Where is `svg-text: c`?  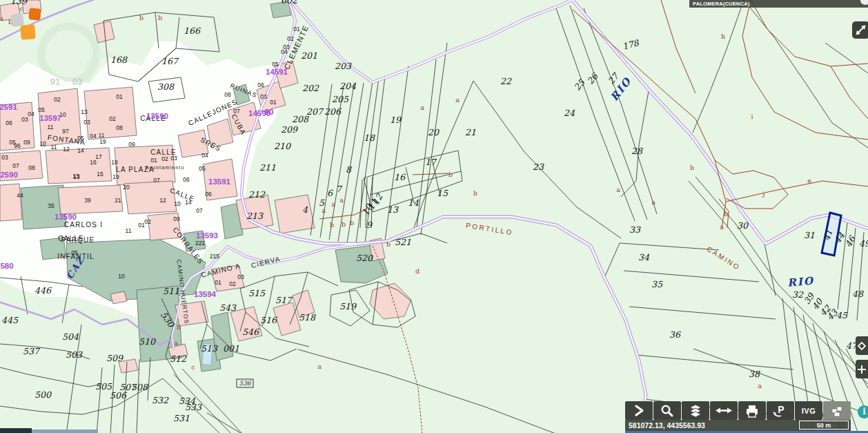
svg-text: c is located at coordinates (193, 367).